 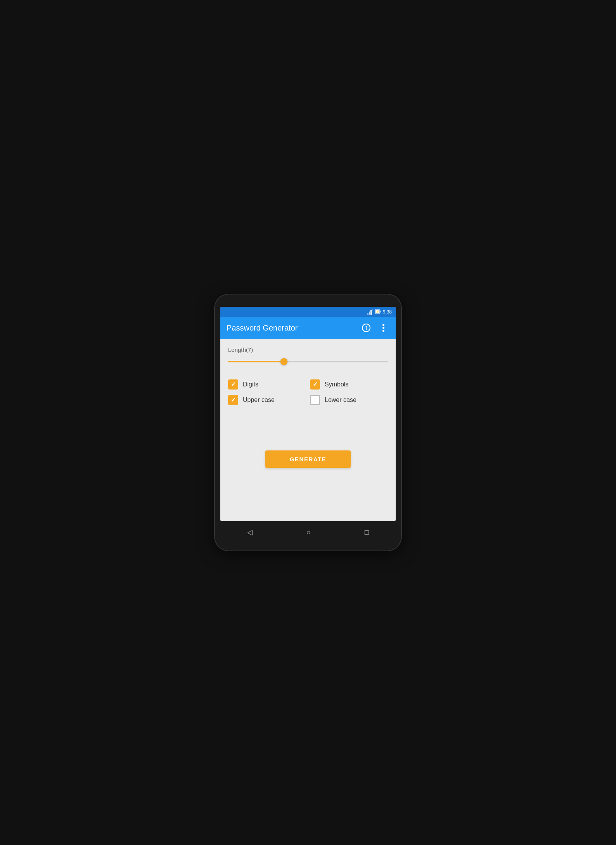 I want to click on checkbox-digits-box: ✓, so click(x=233, y=384).